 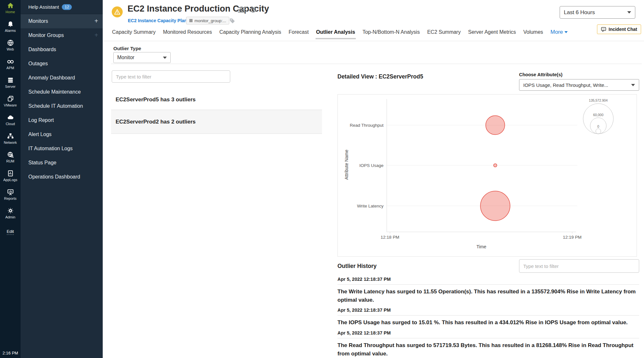 What do you see at coordinates (372, 165) in the screenshot?
I see `category-label: IOPS Usage` at bounding box center [372, 165].